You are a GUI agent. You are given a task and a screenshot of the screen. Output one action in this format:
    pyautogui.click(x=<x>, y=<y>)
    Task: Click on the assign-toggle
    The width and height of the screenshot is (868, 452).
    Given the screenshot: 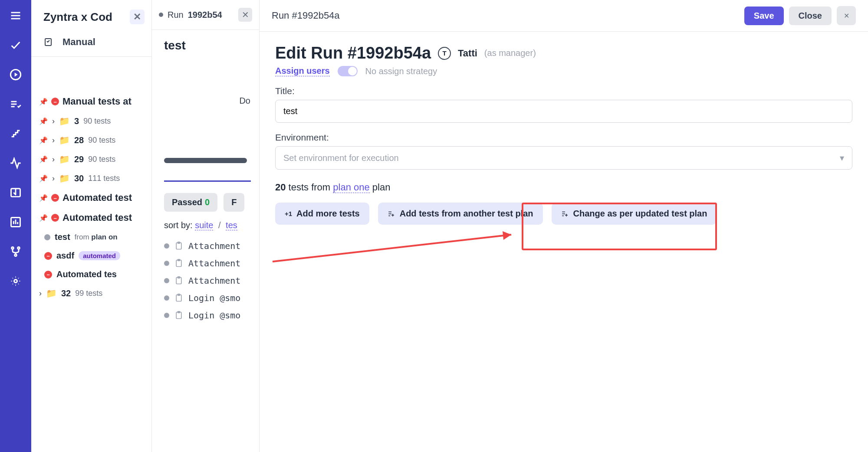 What is the action you would take?
    pyautogui.click(x=348, y=71)
    